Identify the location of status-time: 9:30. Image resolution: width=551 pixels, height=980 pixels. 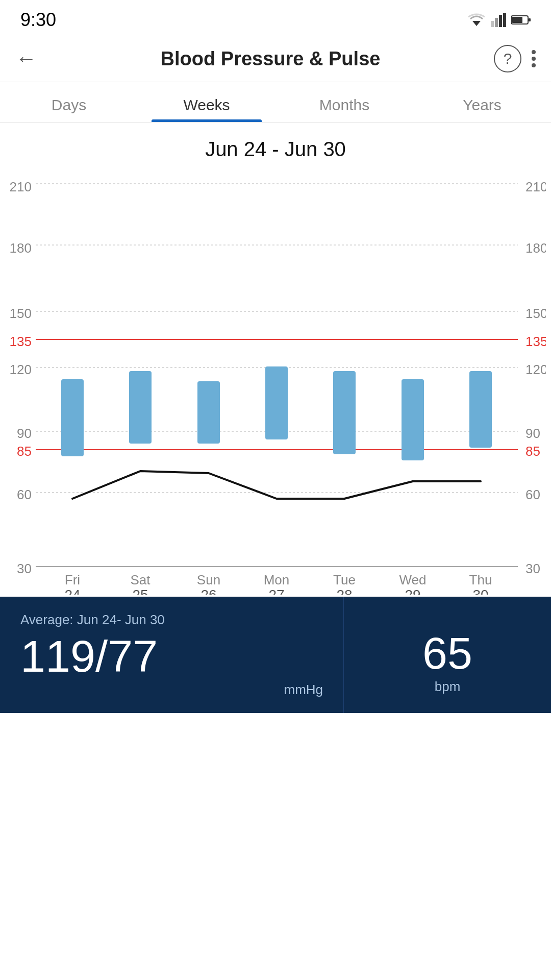
(38, 20).